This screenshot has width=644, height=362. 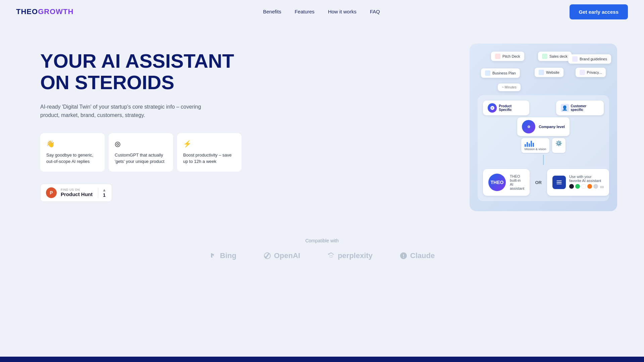 I want to click on mission-node: Mission & vision, so click(x=535, y=145).